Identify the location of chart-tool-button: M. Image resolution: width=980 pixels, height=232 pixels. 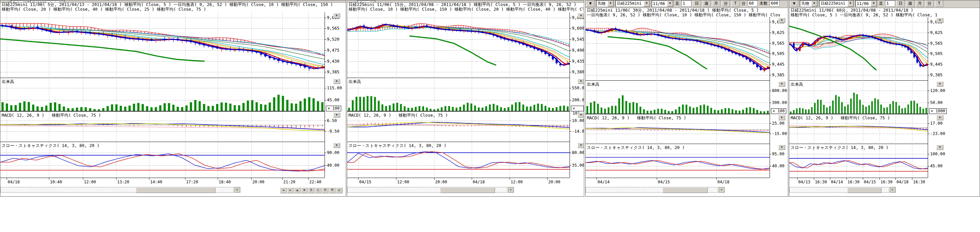
(332, 190).